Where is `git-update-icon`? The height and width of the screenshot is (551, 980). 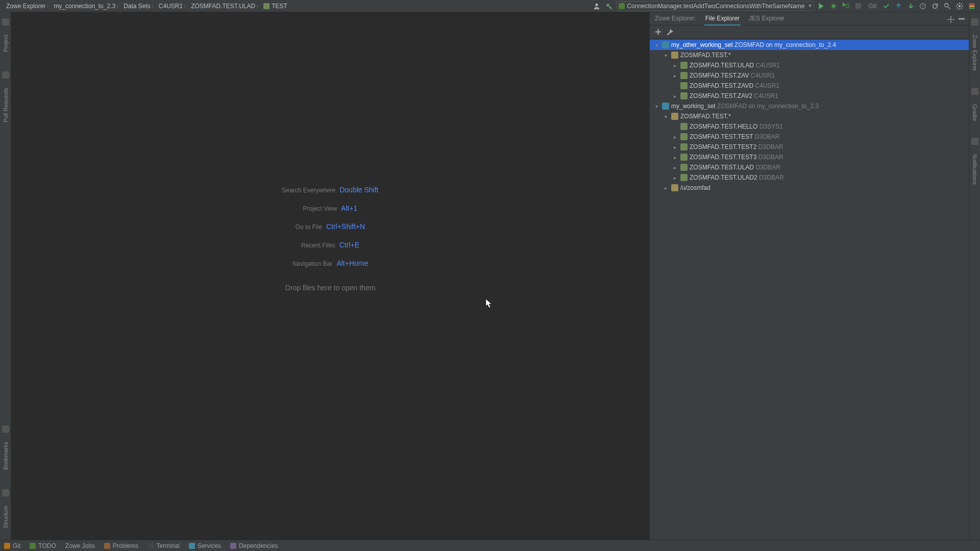
git-update-icon is located at coordinates (898, 6).